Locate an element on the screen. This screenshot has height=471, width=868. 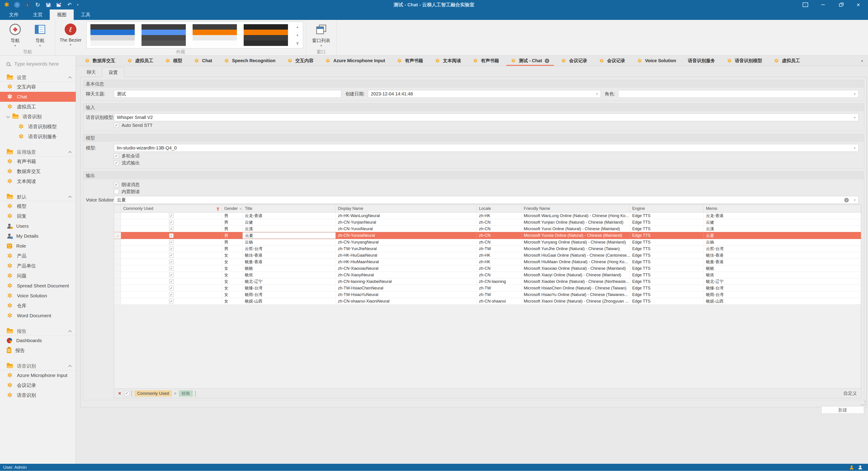
qat-dropdown-icon: ▾ is located at coordinates (78, 5).